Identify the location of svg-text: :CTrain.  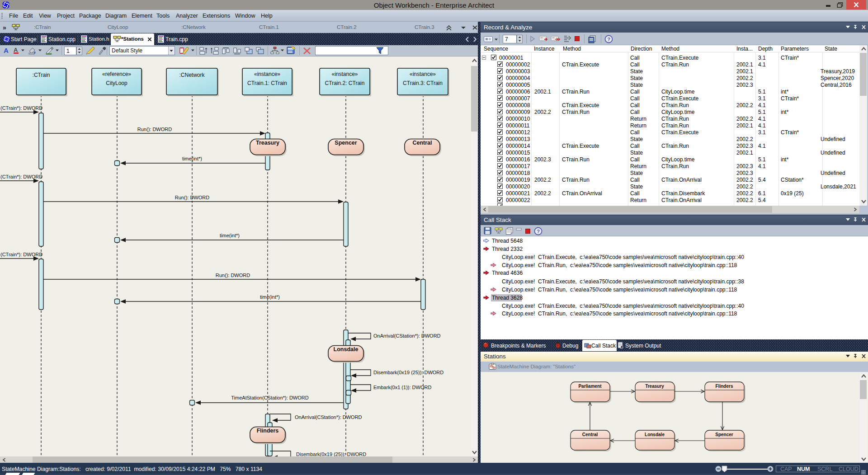
(42, 75).